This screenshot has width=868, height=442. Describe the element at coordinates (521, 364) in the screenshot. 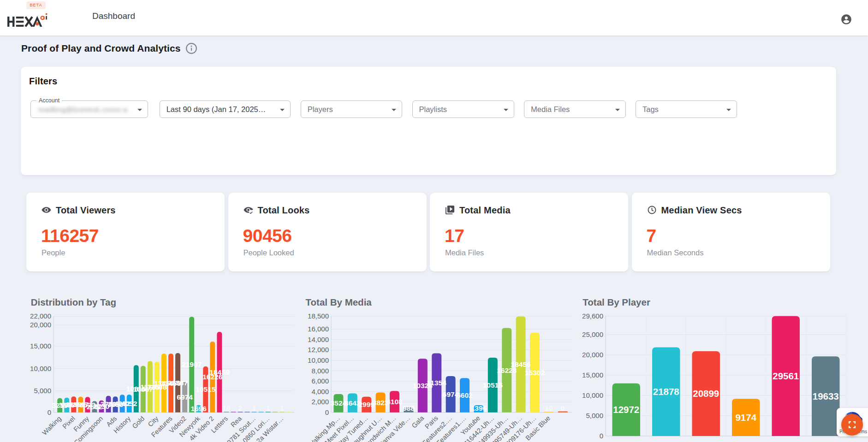

I see `svg-text: 18456` at that location.